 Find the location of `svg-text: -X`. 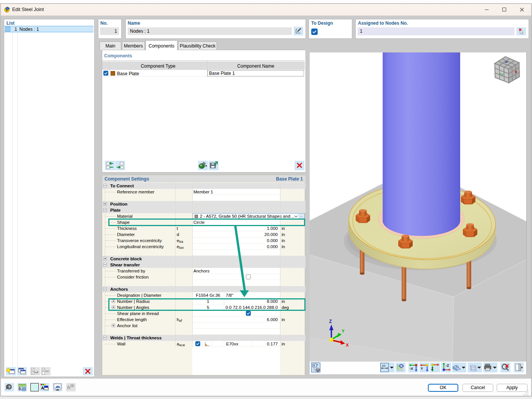

svg-text: -X is located at coordinates (411, 369).